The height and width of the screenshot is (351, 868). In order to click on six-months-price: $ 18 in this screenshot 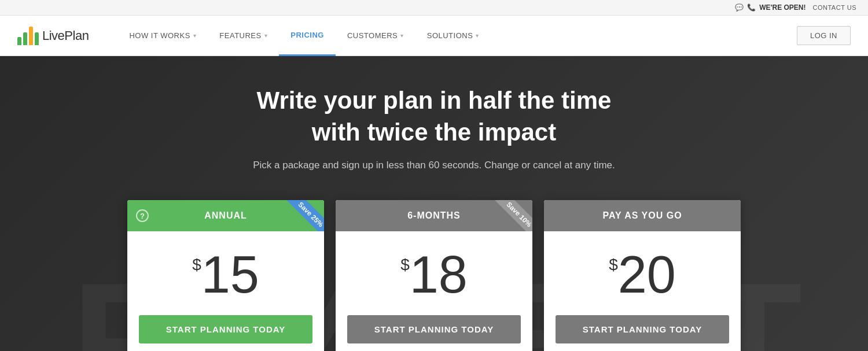, I will do `click(434, 275)`.